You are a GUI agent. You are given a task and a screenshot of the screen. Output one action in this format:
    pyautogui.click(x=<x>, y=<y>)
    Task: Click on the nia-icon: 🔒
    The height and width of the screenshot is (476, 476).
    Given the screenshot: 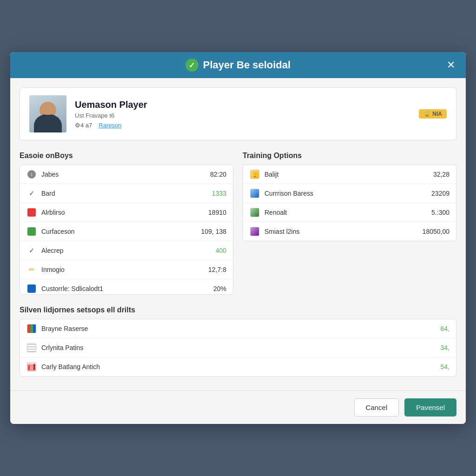 What is the action you would take?
    pyautogui.click(x=427, y=114)
    